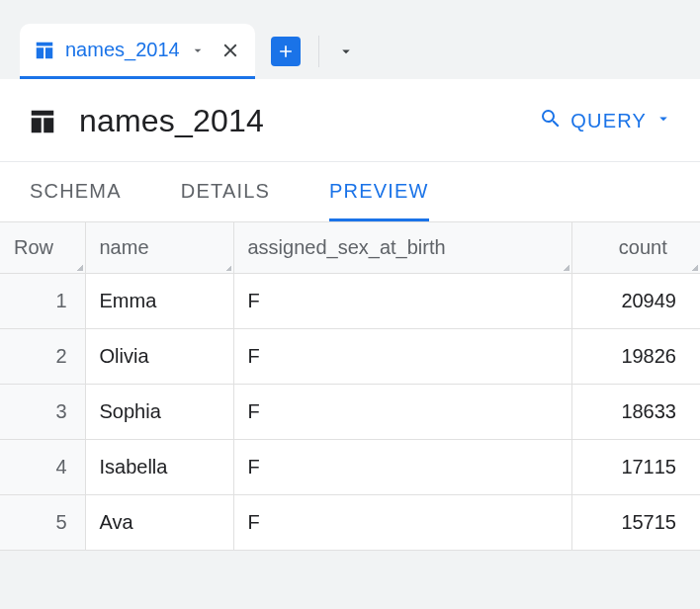  Describe the element at coordinates (350, 302) in the screenshot. I see `table-row: 1EmmaF20949` at that location.